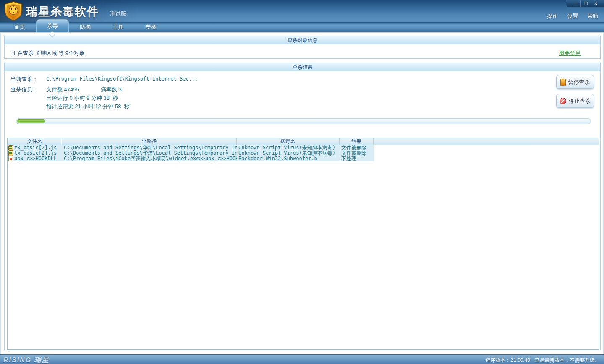 This screenshot has height=364, width=604. I want to click on results-table-body: tx_basic[2].js C:\Documents and Settings…, so click(303, 153).